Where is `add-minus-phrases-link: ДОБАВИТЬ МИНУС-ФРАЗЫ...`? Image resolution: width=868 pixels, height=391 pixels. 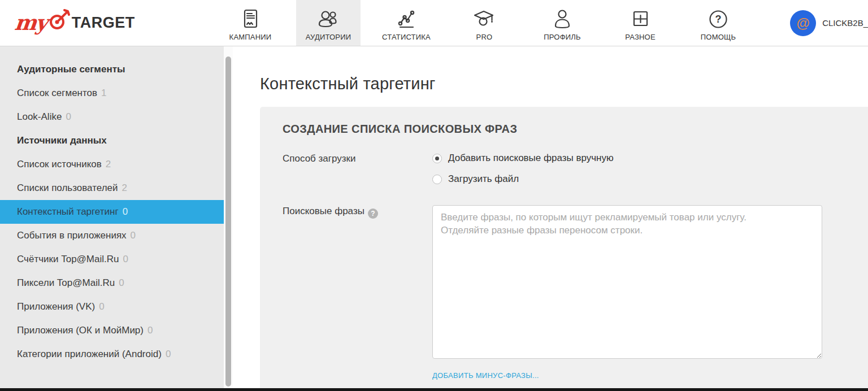
add-minus-phrases-link: ДОБАВИТЬ МИНУС-ФРАЗЫ... is located at coordinates (486, 375).